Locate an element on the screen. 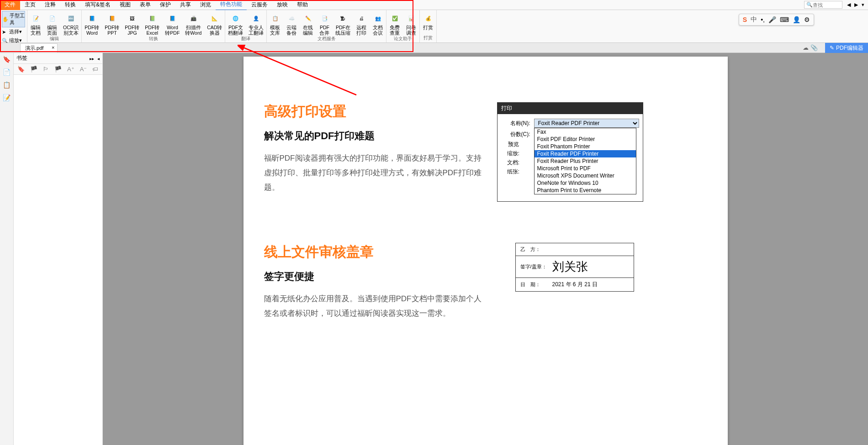 The image size is (868, 445). menu-slide: 放映 is located at coordinates (282, 5).